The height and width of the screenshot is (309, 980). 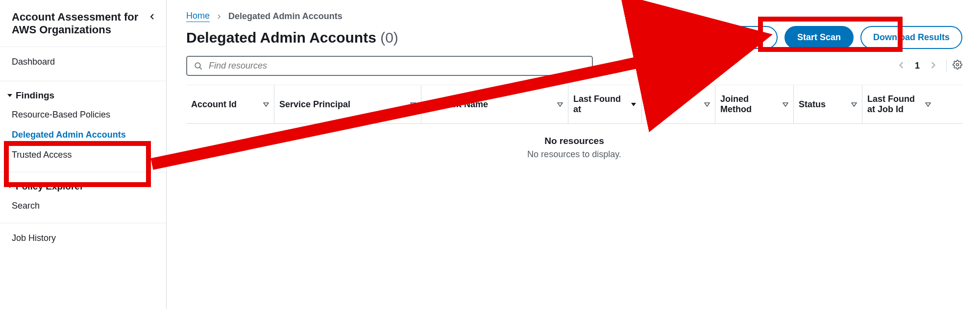 I want to click on column-header: Admin Email, so click(x=679, y=104).